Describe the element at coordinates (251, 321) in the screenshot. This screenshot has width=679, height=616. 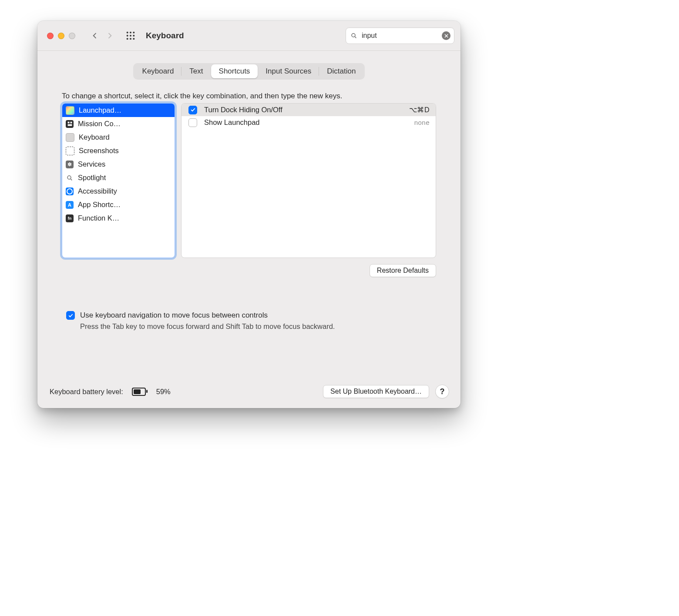
I see `keyboard-navigation-section: Use keyboard navigation to move focus be…` at that location.